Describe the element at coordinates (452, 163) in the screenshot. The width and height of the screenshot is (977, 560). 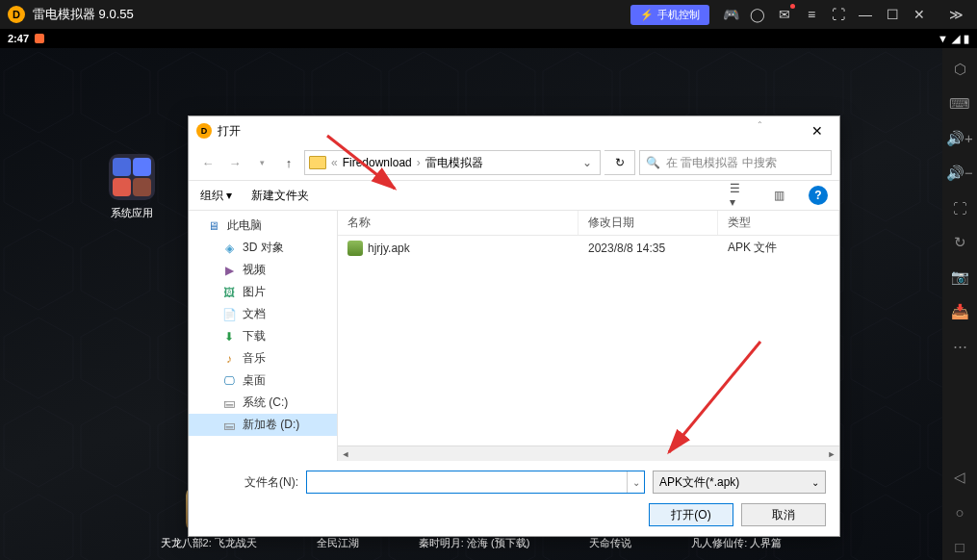
I see `breadcrumb: « Firedownload › 雷电模拟器 ⌄` at that location.